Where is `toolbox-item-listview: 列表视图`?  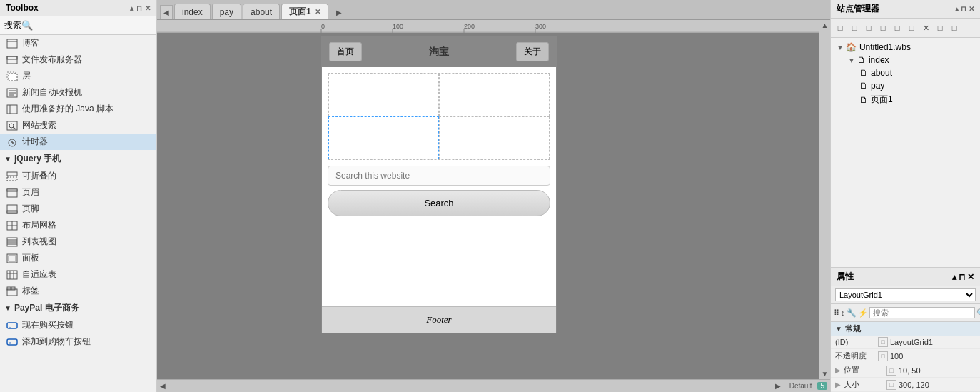 toolbox-item-listview: 列表视图 is located at coordinates (79, 241).